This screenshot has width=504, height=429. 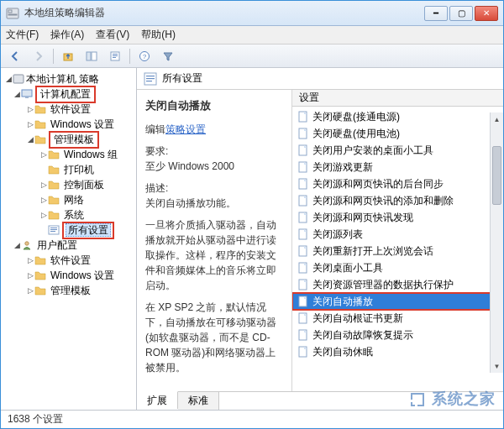 I want to click on list-item: 关闭源列表, so click(x=398, y=234).